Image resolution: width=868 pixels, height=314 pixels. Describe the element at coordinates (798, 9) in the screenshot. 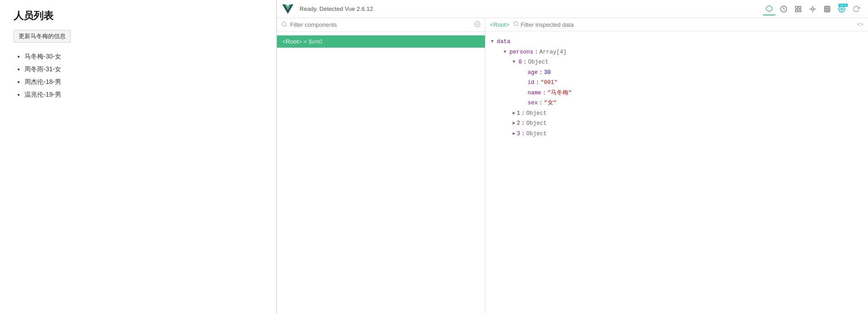

I see `grid-icon-btn` at that location.